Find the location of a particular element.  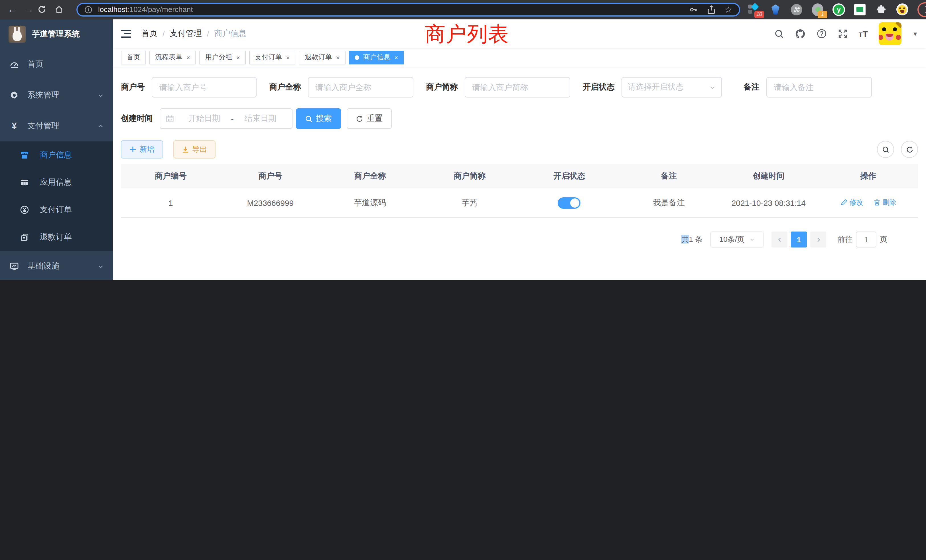

gear-icon is located at coordinates (14, 95).